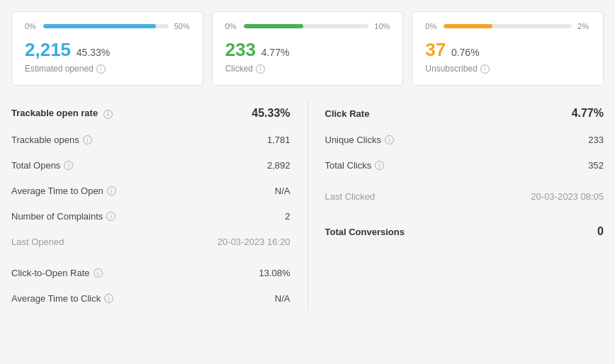  What do you see at coordinates (380, 166) in the screenshot?
I see `right-row-info-icon-1: i` at bounding box center [380, 166].